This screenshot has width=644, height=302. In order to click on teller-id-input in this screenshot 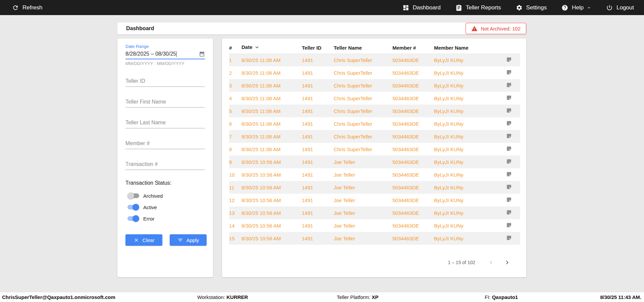, I will do `click(165, 81)`.